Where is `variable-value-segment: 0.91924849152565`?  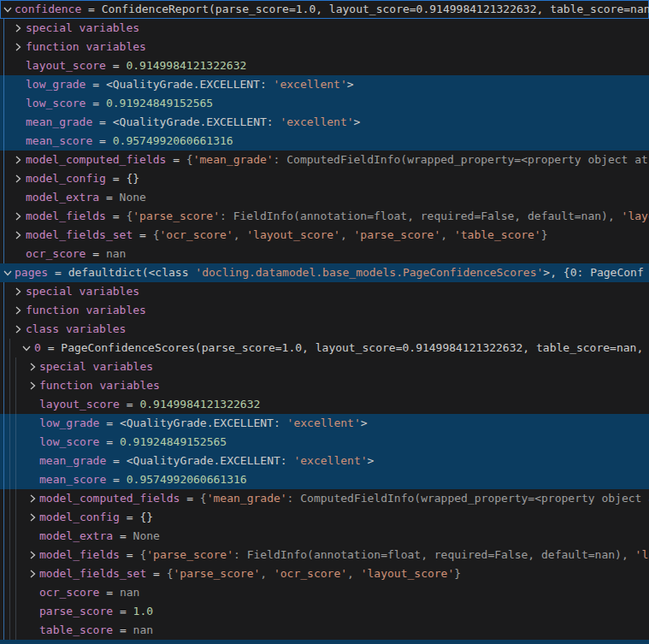 variable-value-segment: 0.91924849152565 is located at coordinates (173, 441).